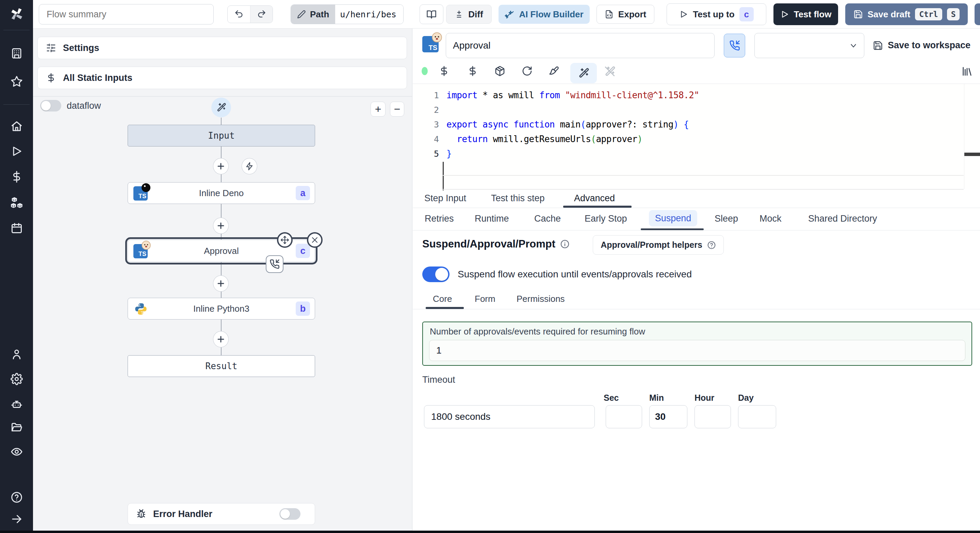 The image size is (980, 533). What do you see at coordinates (17, 404) in the screenshot?
I see `workers-robot-icon` at bounding box center [17, 404].